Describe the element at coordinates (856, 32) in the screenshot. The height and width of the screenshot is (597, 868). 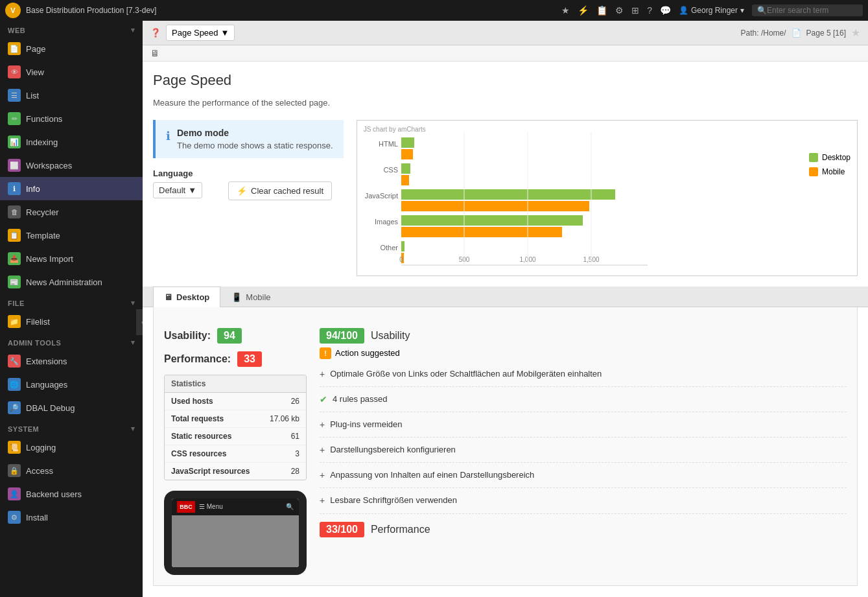
I see `favorite-star-icon: ★` at that location.